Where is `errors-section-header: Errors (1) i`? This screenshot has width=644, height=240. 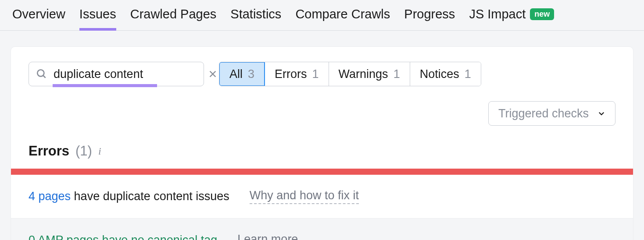
errors-section-header: Errors (1) i is located at coordinates (322, 153).